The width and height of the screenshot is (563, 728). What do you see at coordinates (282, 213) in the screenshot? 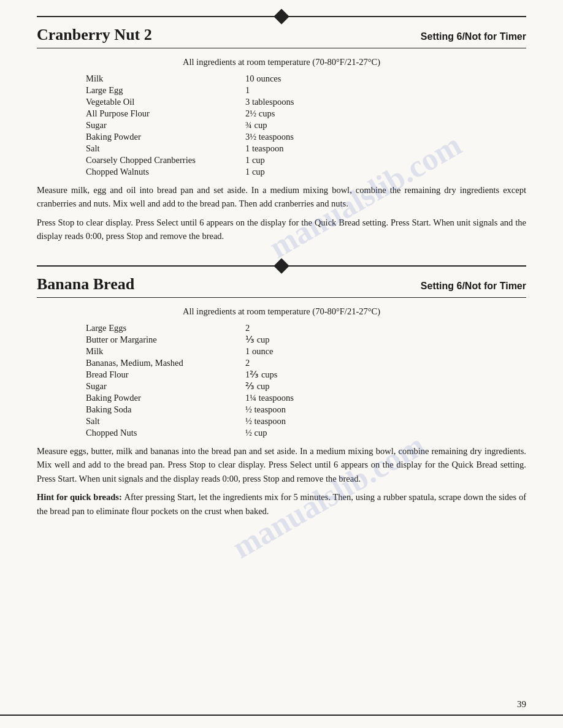
I see `cranberry-instructions: Measure milk, egg and oil into bread pan…` at bounding box center [282, 213].